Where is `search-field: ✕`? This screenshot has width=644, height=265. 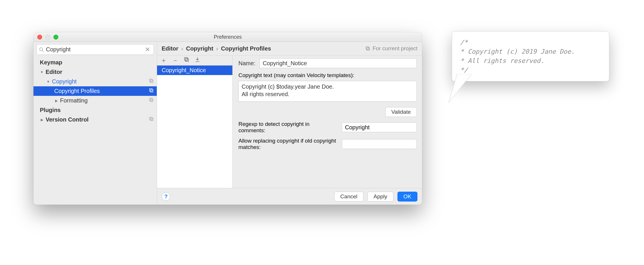 search-field: ✕ is located at coordinates (95, 50).